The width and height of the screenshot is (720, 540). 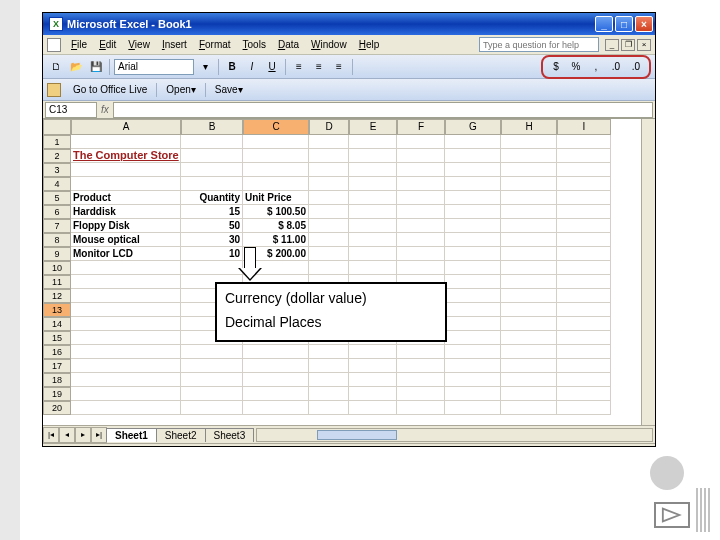 What do you see at coordinates (51, 435) in the screenshot?
I see `tab-nav-first: |◂` at bounding box center [51, 435].